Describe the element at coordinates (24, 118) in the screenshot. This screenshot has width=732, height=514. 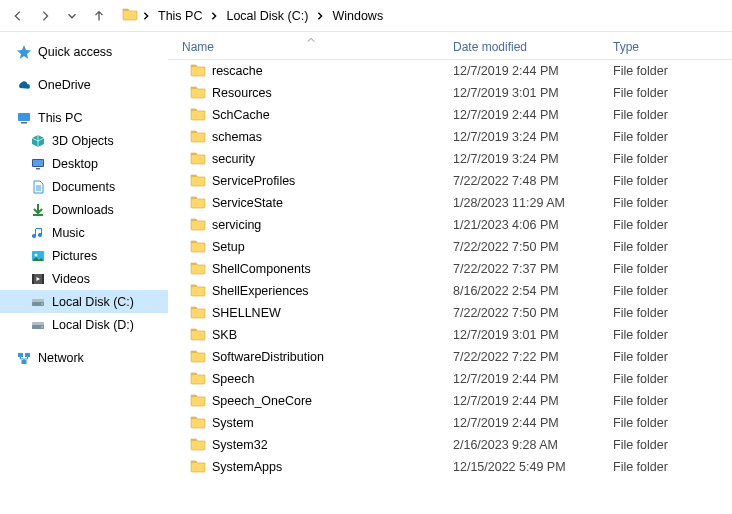
I see `monitor-icon` at that location.